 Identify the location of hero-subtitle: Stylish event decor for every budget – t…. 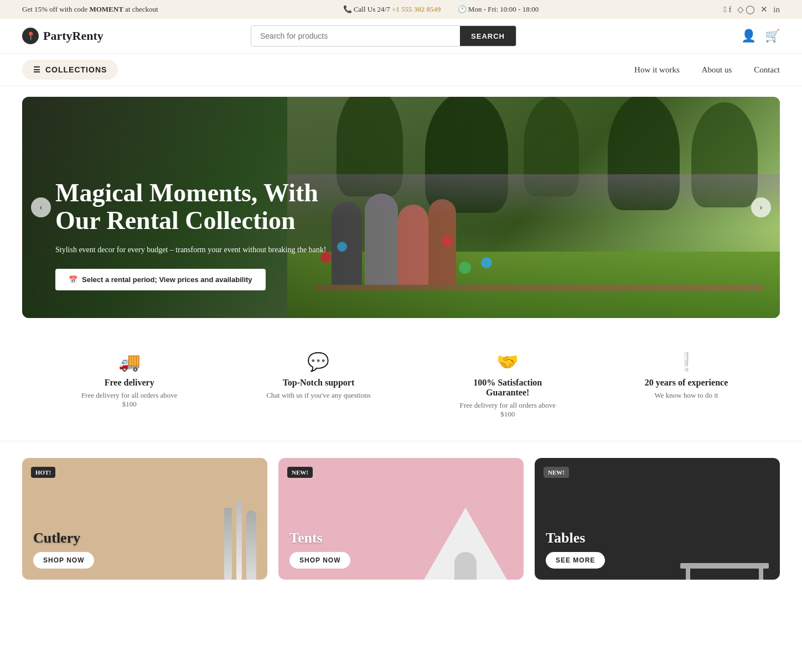
(194, 250).